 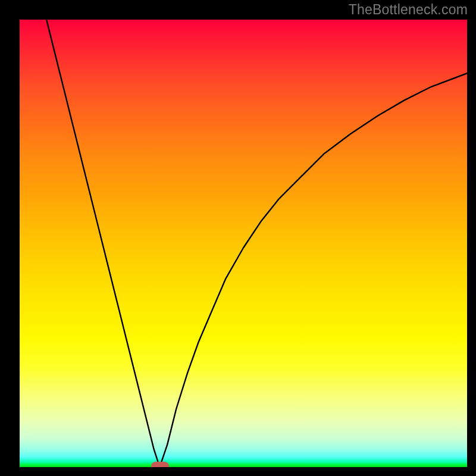 I want to click on watermark-label: TheBottleneck.com, so click(x=408, y=10).